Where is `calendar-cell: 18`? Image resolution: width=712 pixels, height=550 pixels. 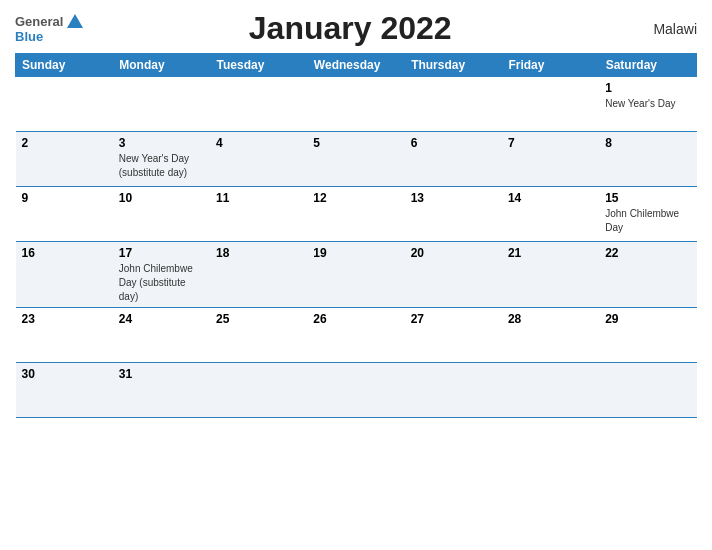
calendar-cell: 18 is located at coordinates (258, 275).